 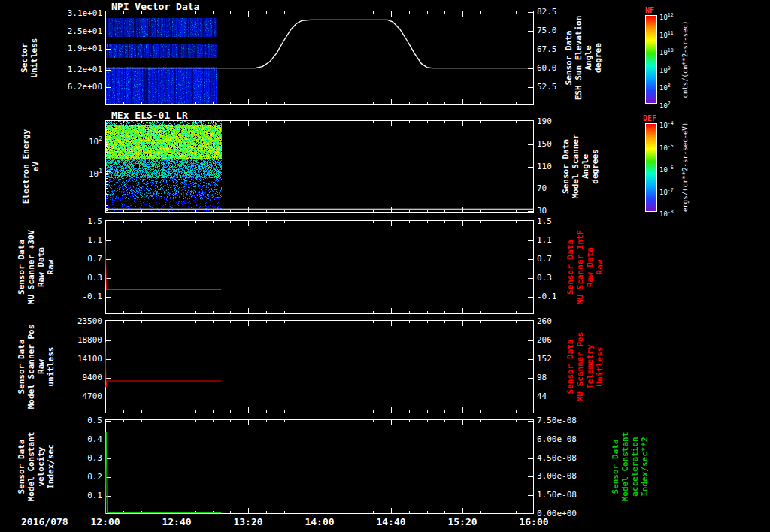 I want to click on colorbar-nf, so click(x=651, y=59).